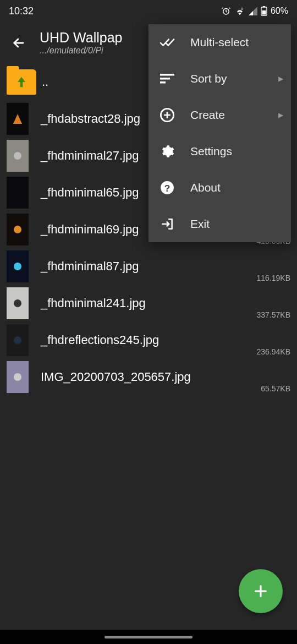  Describe the element at coordinates (208, 115) in the screenshot. I see `menu-label: Create` at that location.